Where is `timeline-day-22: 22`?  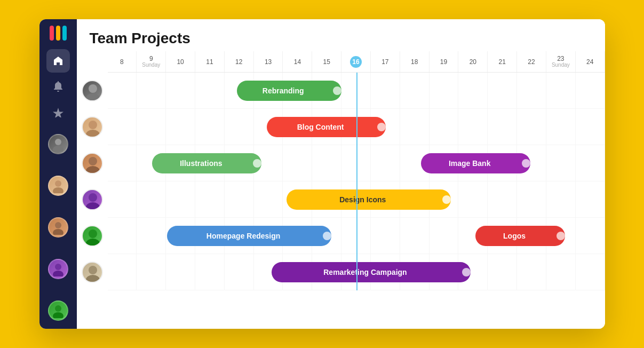 timeline-day-22: 22 is located at coordinates (531, 62).